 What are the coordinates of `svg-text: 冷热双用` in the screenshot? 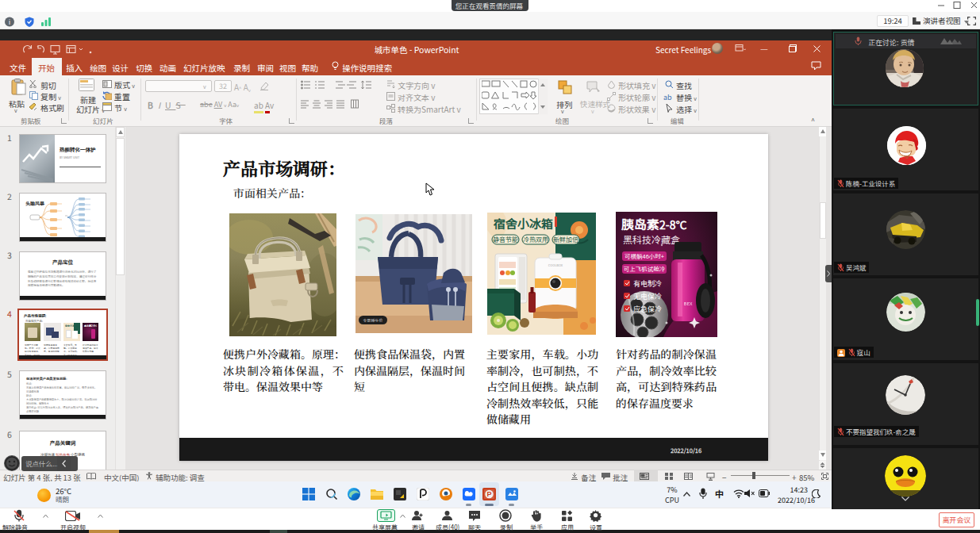 It's located at (536, 240).